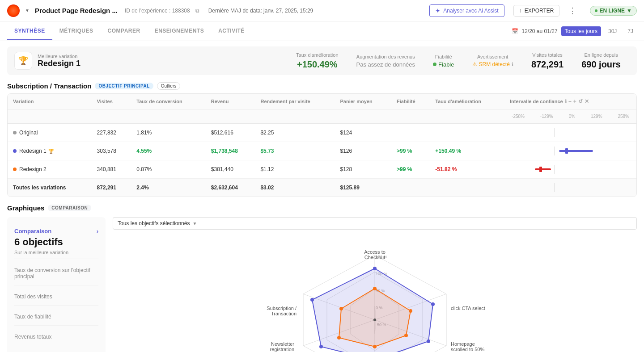 The image size is (644, 352). Describe the element at coordinates (180, 31) in the screenshot. I see `tab-enseignements: ENSEIGNEMENTS` at that location.